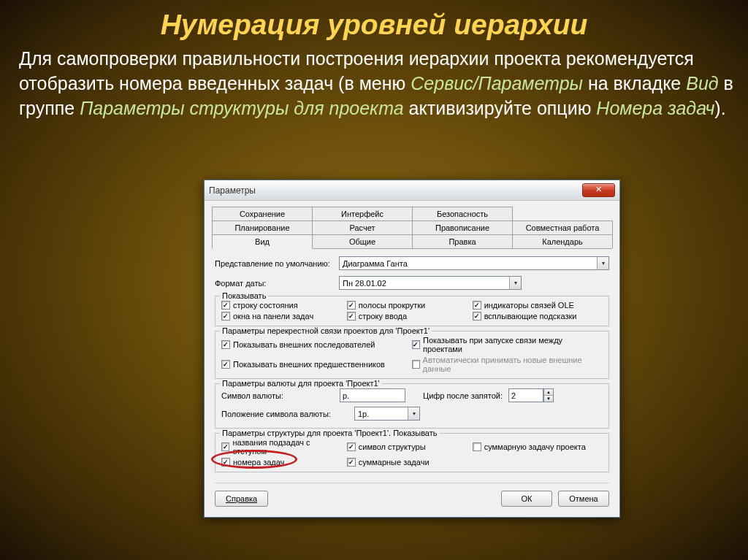 This screenshot has width=748, height=560. I want to click on check-item: Показывать при запуске связи между проек…, so click(504, 345).